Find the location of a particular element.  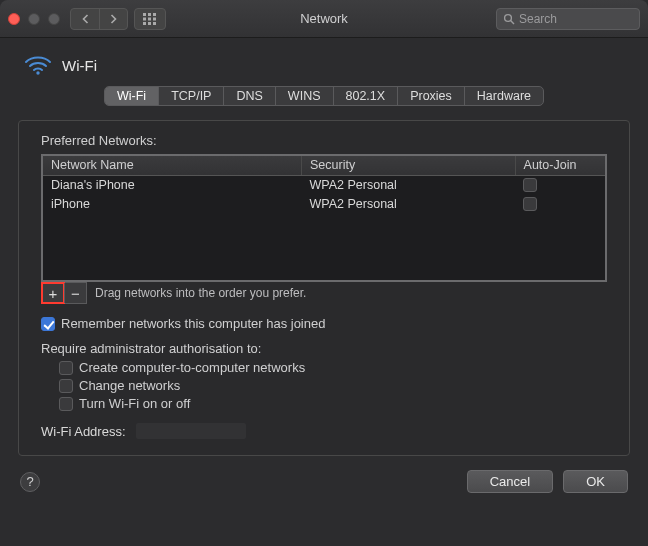

ok-button: OK is located at coordinates (596, 482).